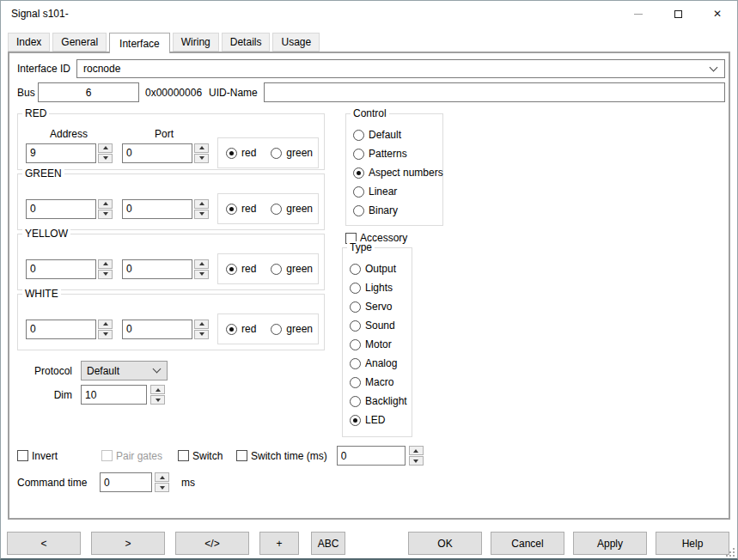 This screenshot has height=560, width=738. I want to click on white-red-radio, so click(232, 330).